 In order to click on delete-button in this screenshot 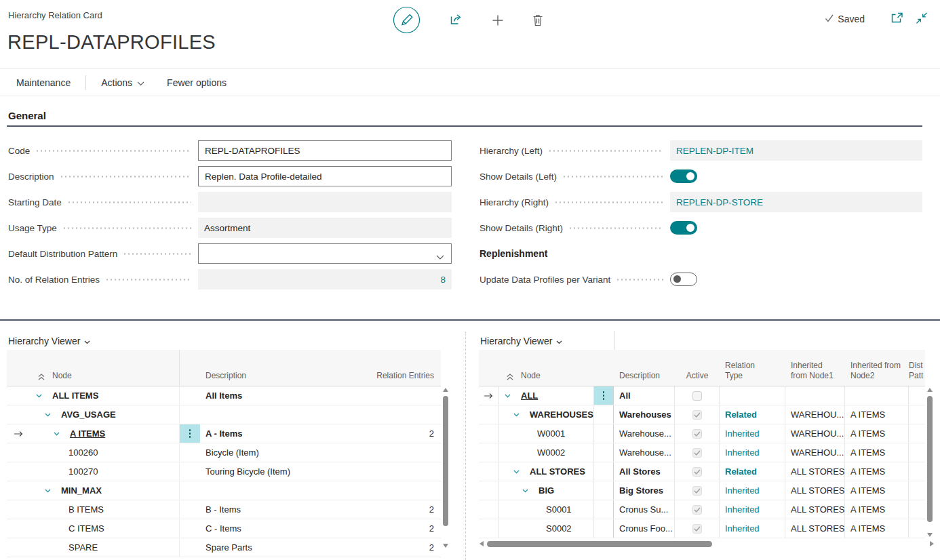, I will do `click(538, 21)`.